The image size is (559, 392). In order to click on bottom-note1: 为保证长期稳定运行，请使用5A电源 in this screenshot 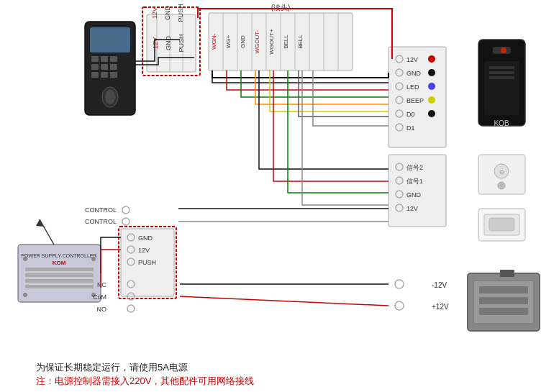, I will do `click(112, 367)`.